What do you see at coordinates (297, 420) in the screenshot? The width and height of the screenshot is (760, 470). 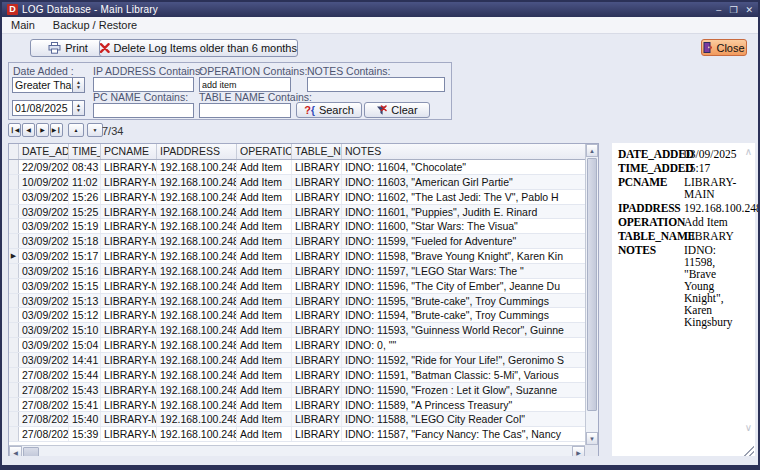 I see `grid-row: 27/08/202515:40LIBRARY-MAIN192.168.100.2…` at bounding box center [297, 420].